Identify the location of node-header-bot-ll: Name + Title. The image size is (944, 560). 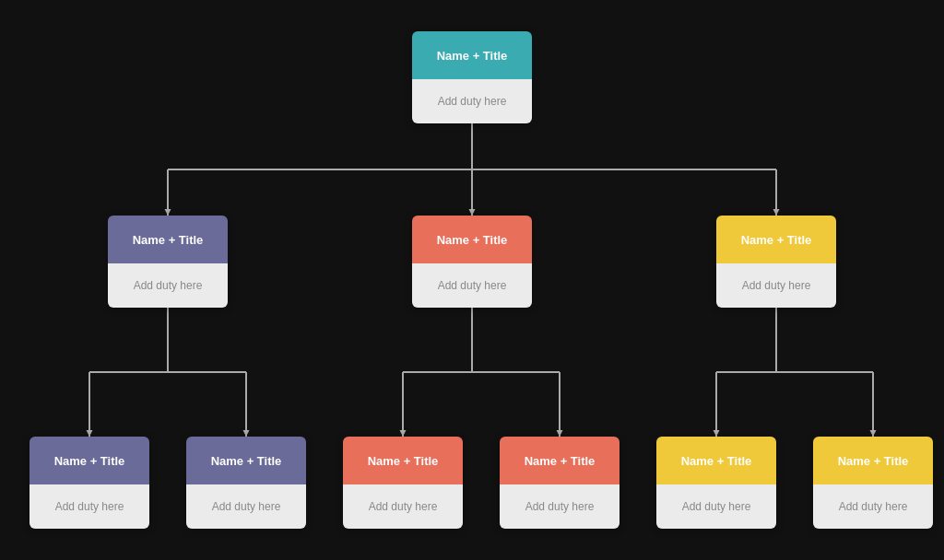
(89, 461).